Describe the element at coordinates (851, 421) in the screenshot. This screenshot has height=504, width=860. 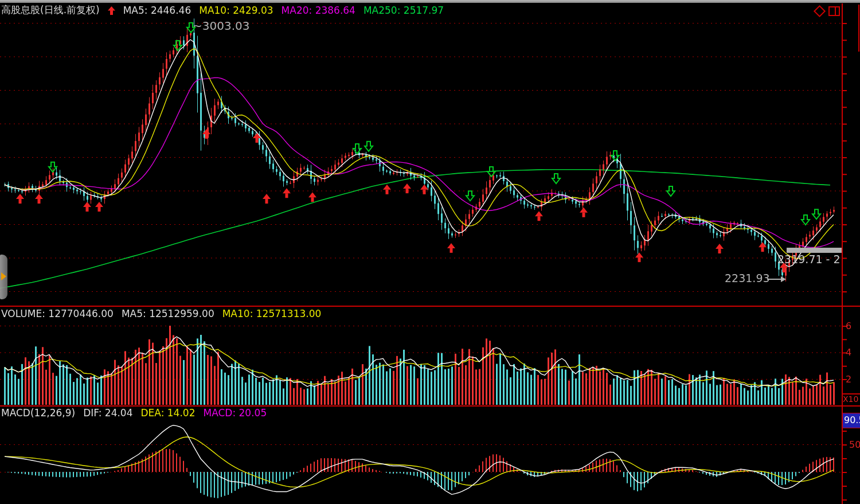
I see `macd-readout-badge: 90.5` at that location.